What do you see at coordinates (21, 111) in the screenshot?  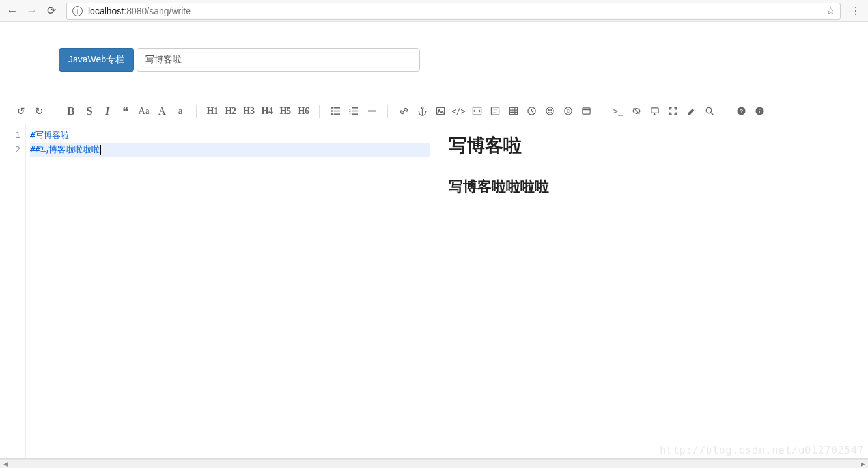 I see `undo-button: ↺` at bounding box center [21, 111].